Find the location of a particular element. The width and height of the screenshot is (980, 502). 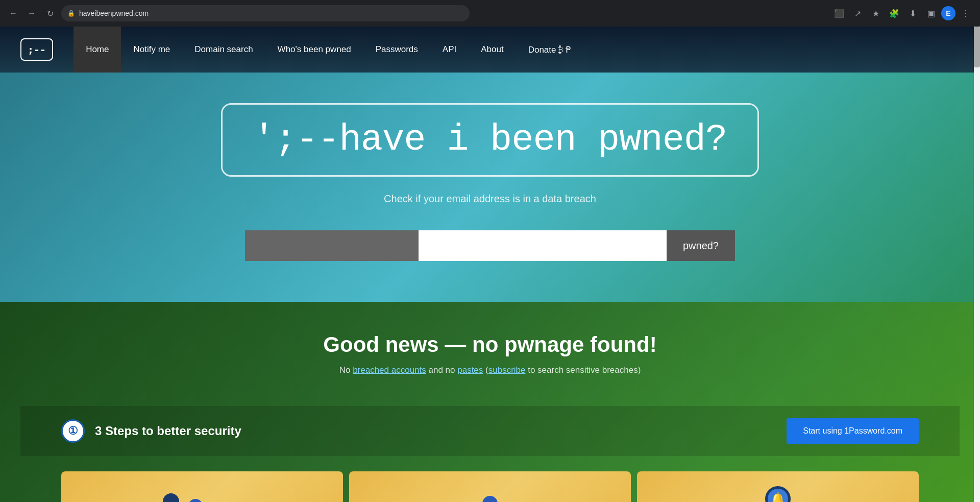

card-2-placeholder is located at coordinates (490, 487).